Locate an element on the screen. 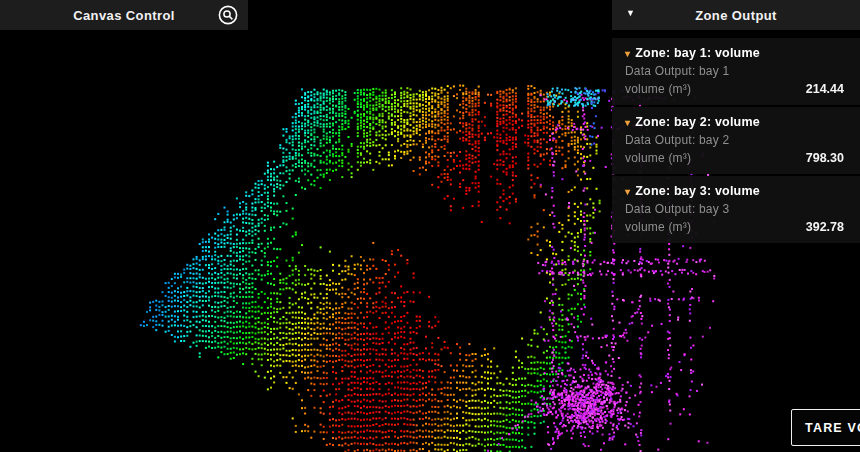 Image resolution: width=860 pixels, height=452 pixels. zoom-extents-icon is located at coordinates (228, 15).